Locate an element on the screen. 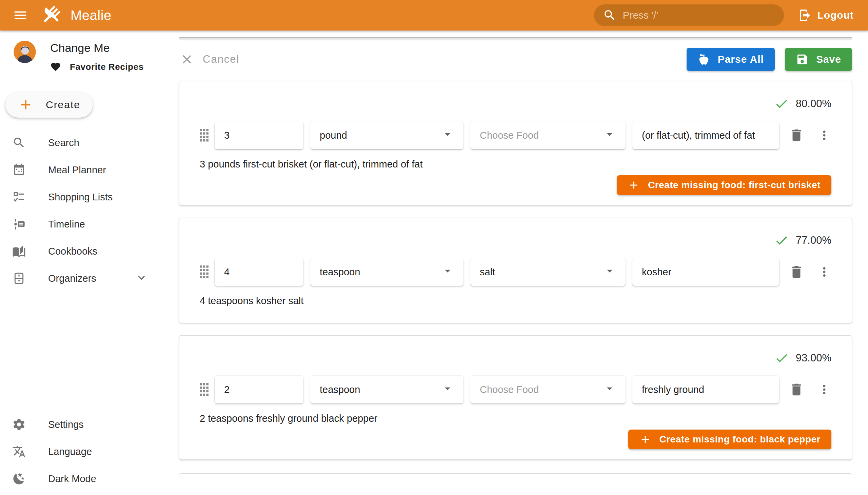 The width and height of the screenshot is (868, 495). cancel-button: Cancel is located at coordinates (213, 59).